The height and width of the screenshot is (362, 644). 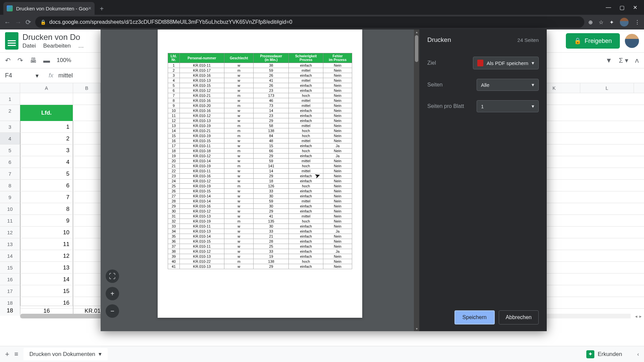 I want to click on fx-icon: fx, so click(x=51, y=76).